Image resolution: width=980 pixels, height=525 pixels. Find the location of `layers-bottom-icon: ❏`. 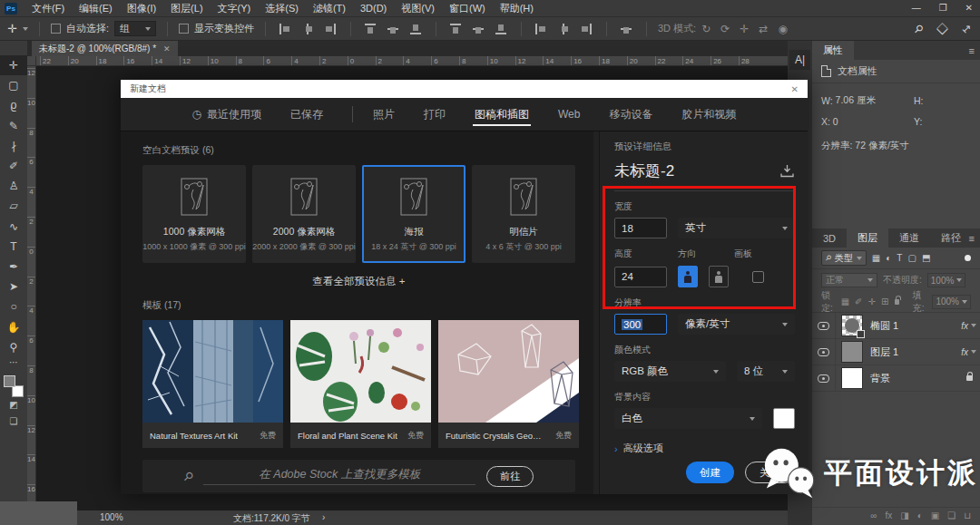

layers-bottom-icon: ❏ is located at coordinates (951, 515).